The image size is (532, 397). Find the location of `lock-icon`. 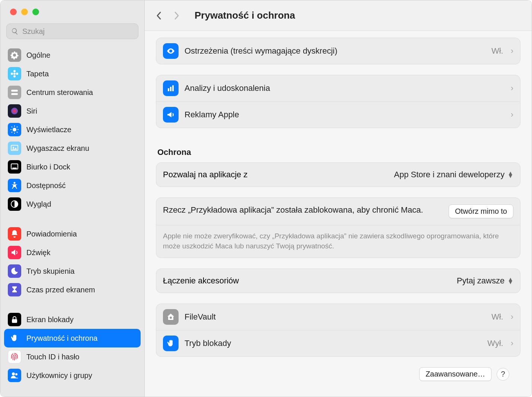

lock-icon is located at coordinates (15, 320).